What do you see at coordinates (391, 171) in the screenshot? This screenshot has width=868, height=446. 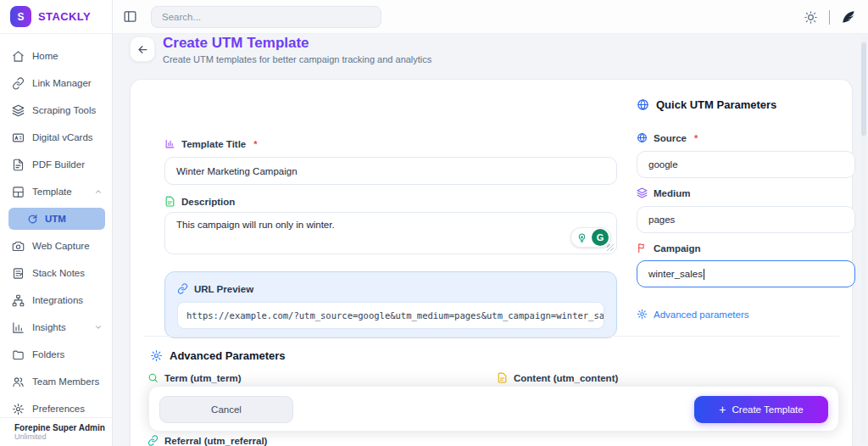 I see `template-title-input` at bounding box center [391, 171].